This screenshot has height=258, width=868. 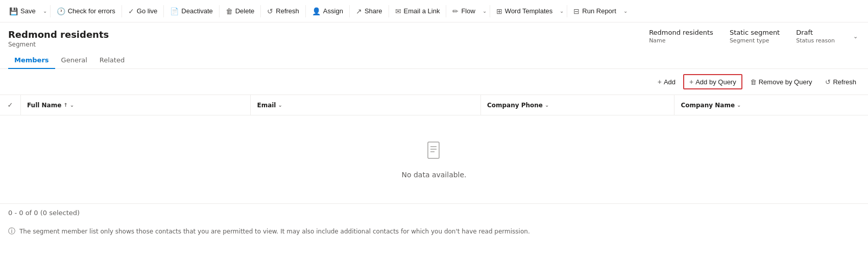 I want to click on email-link-button: ✉ Email a Link, so click(x=418, y=11).